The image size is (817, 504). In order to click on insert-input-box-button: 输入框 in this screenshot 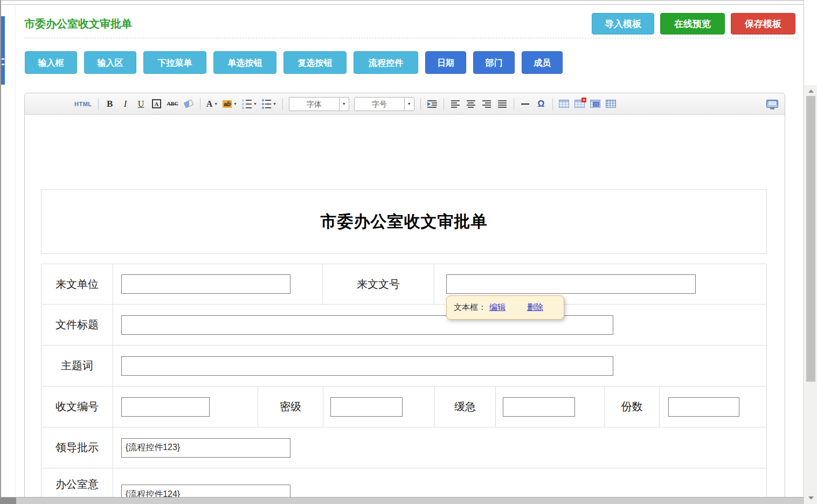, I will do `click(51, 63)`.